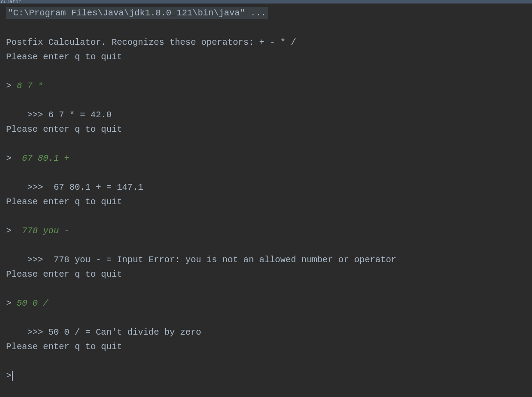 The width and height of the screenshot is (532, 397). I want to click on prompt-line: > 67 80.1 +, so click(269, 158).